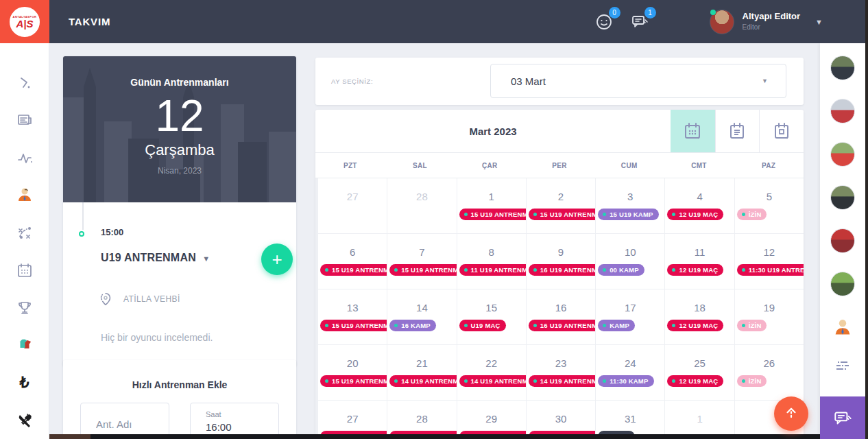 This screenshot has width=868, height=439. What do you see at coordinates (561, 317) in the screenshot?
I see `calendar-day-cell: 1616 U19 ANTRENMAN` at bounding box center [561, 317].